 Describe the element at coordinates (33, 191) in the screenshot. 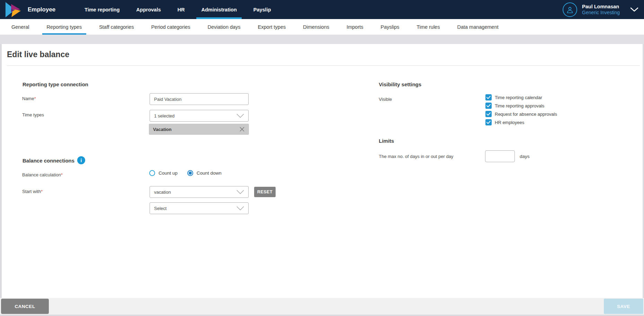

I see `start-with-label: Start with*` at that location.